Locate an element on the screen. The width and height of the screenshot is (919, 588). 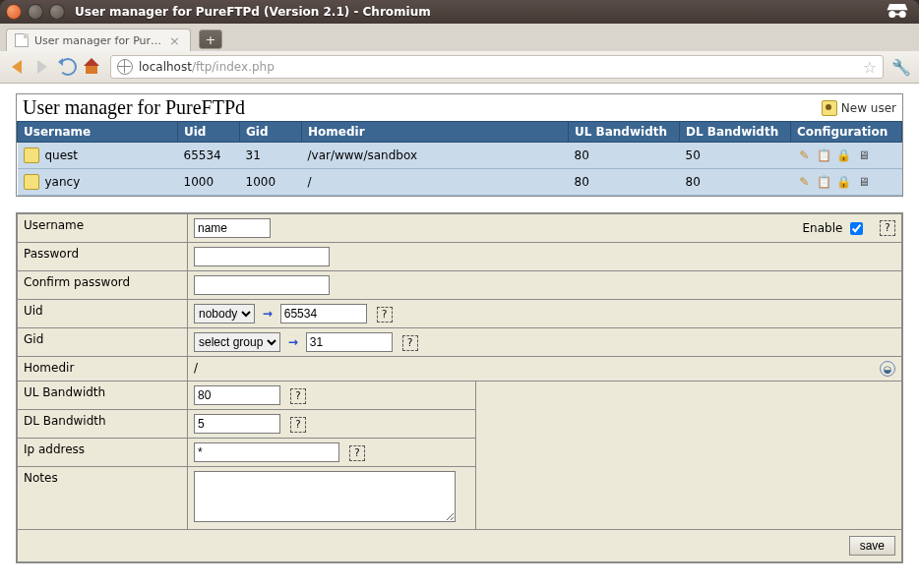
window-maximize-button is located at coordinates (57, 12).